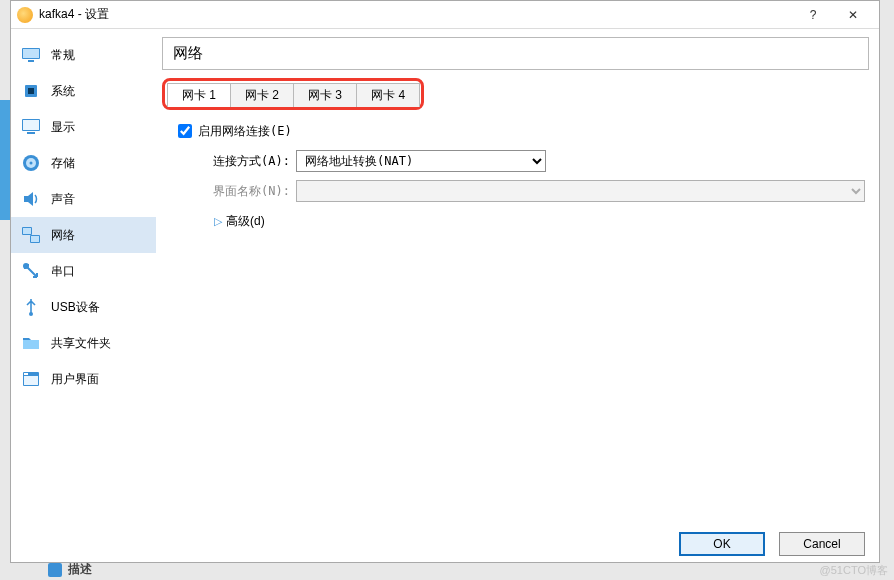 This screenshot has width=894, height=580. What do you see at coordinates (63, 272) in the screenshot?
I see `sidebar-item-label: 串口` at bounding box center [63, 272].